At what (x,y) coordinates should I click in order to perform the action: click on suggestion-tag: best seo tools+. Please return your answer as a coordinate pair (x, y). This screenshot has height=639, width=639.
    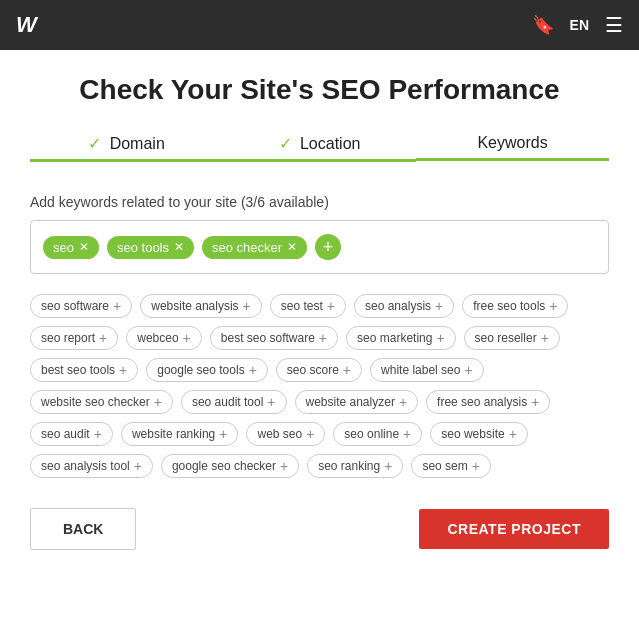
    Looking at the image, I should click on (84, 370).